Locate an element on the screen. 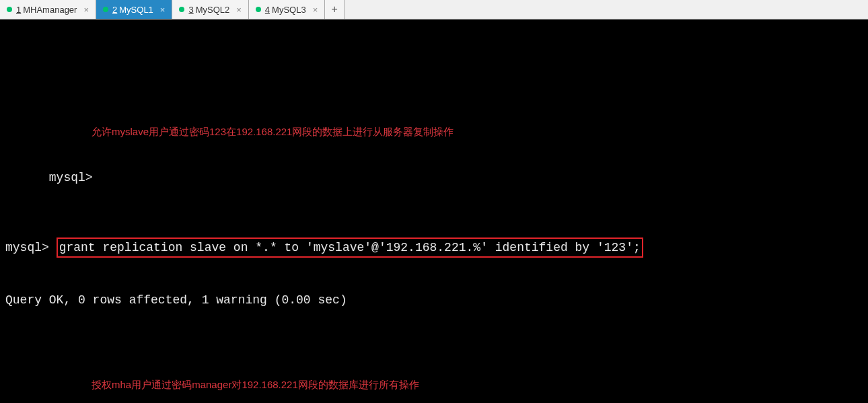 The width and height of the screenshot is (868, 403). annotation-2: 授权mha用户通过密码manager对192.168.221网段的数据库进行所有… is located at coordinates (256, 385).